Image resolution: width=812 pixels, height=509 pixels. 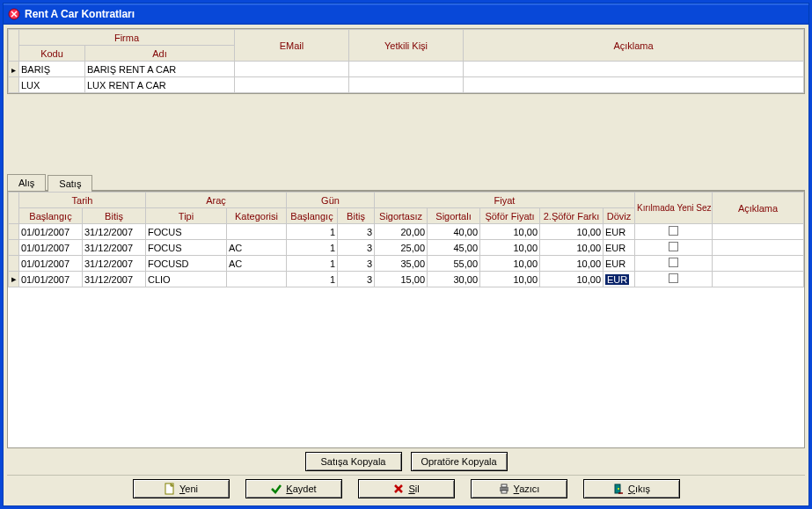 What do you see at coordinates (53, 85) in the screenshot?
I see `cell-kodu: LUX` at bounding box center [53, 85].